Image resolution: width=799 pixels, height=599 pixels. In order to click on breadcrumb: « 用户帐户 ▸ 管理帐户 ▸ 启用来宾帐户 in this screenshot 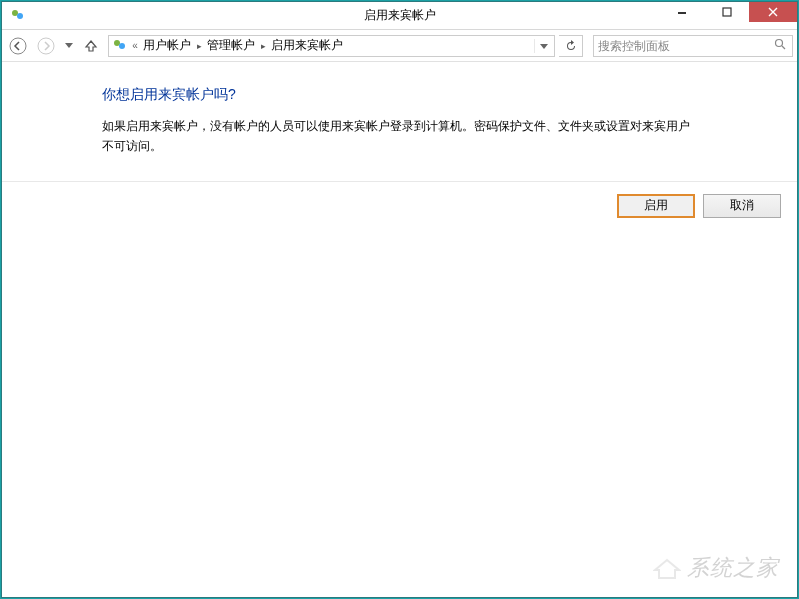, I will do `click(332, 46)`.